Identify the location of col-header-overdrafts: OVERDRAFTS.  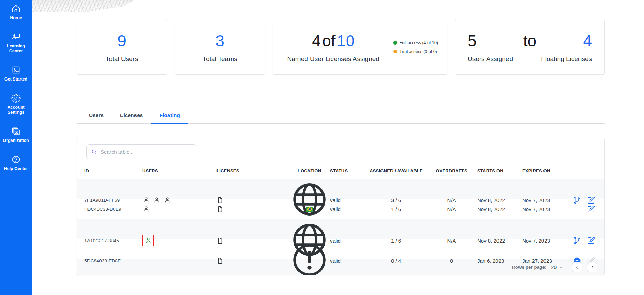
(452, 171).